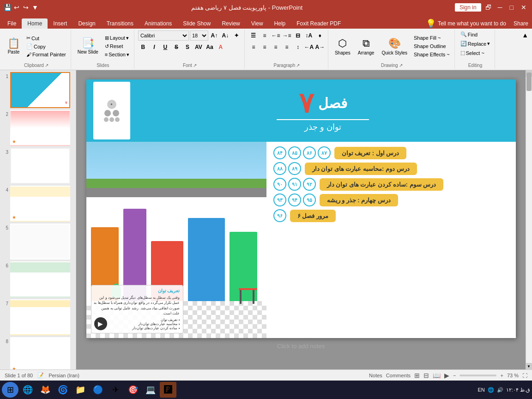 Image resolution: width=532 pixels, height=399 pixels. Describe the element at coordinates (187, 47) in the screenshot. I see `shadow-button: S` at that location.